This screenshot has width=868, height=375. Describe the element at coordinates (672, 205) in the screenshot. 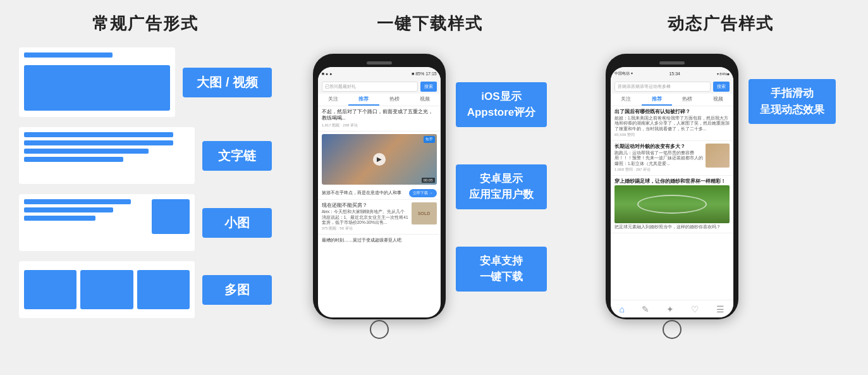

I see `right-article-3: 穿上婚纱踢足球，让你的婚纱和世界杯一样精彩！ 把足球元素融入到婚纱照当中，这样的…` at that location.